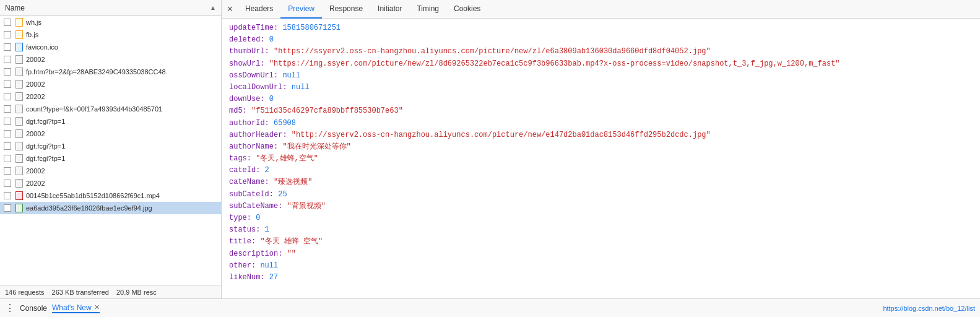  I want to click on bottom-left: ⋮ Console What's New ✕, so click(52, 308).